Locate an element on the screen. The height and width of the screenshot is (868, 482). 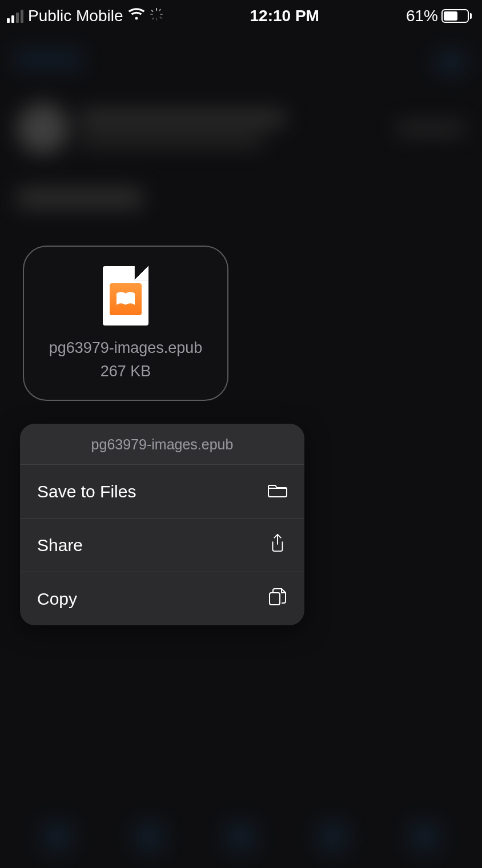
menu-item-share: Share is located at coordinates (162, 545).